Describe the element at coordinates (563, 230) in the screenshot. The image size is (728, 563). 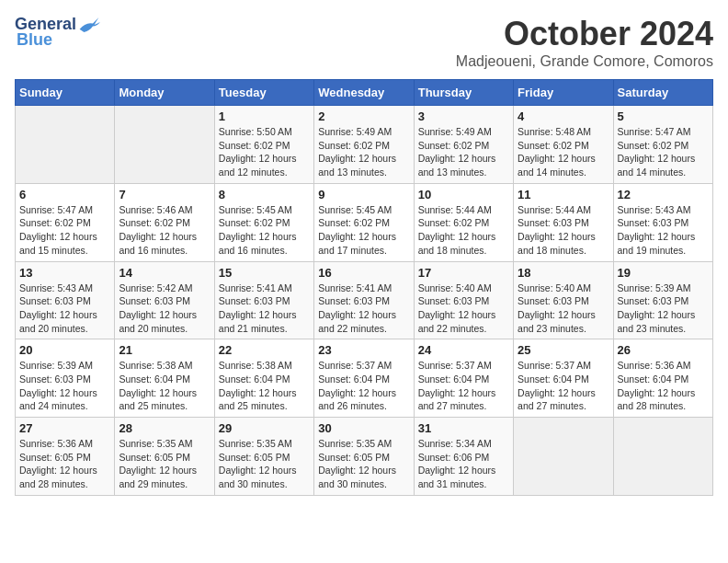
I see `day-info: Sunrise: 5:44 AM Sunset: 6:03 PM Dayligh…` at that location.